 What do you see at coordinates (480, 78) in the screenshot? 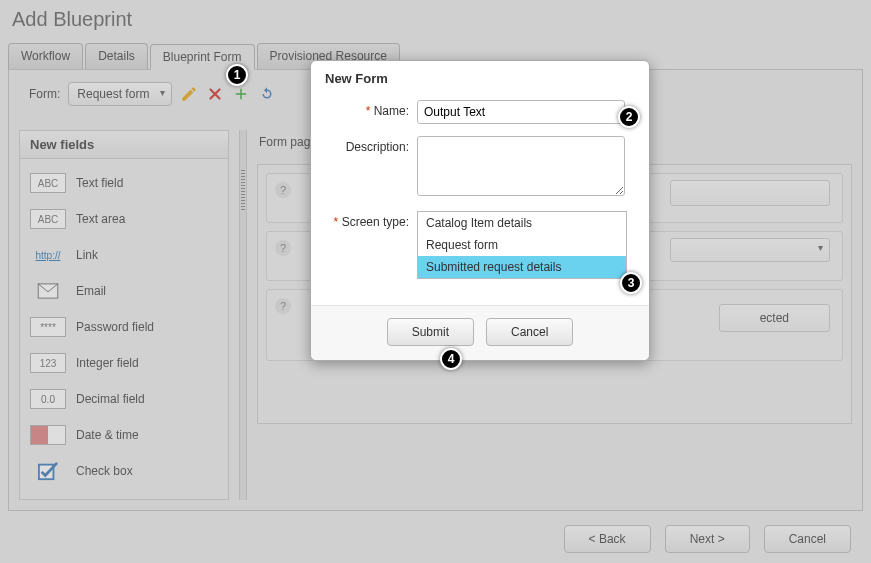
I see `modal-title: New Form` at bounding box center [480, 78].